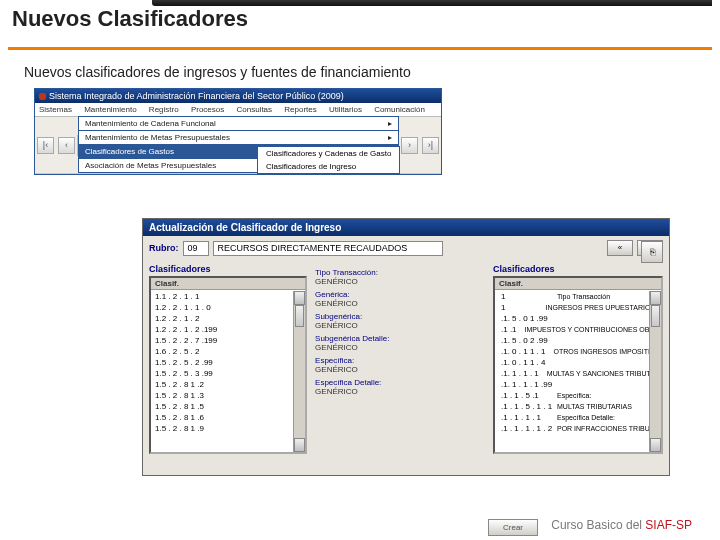 This screenshot has width=720, height=540. Describe the element at coordinates (578, 308) in the screenshot. I see `list-item: 1INGRESOS PRES UPUESTARIOS` at that location.